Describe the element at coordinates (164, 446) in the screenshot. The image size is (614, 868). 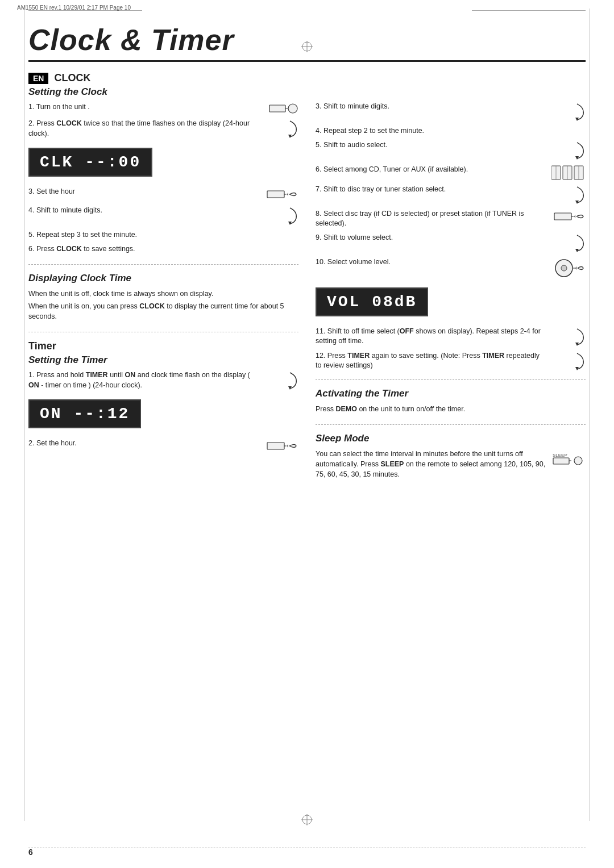
I see `timer-step-2: 2. Set the hour.` at that location.